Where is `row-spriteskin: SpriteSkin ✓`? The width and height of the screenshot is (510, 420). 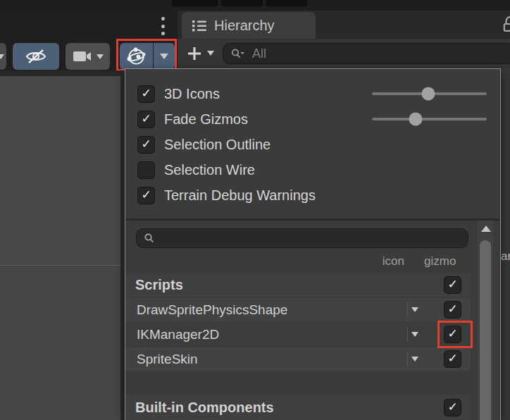 row-spriteskin: SpriteSkin ✓ is located at coordinates (298, 359).